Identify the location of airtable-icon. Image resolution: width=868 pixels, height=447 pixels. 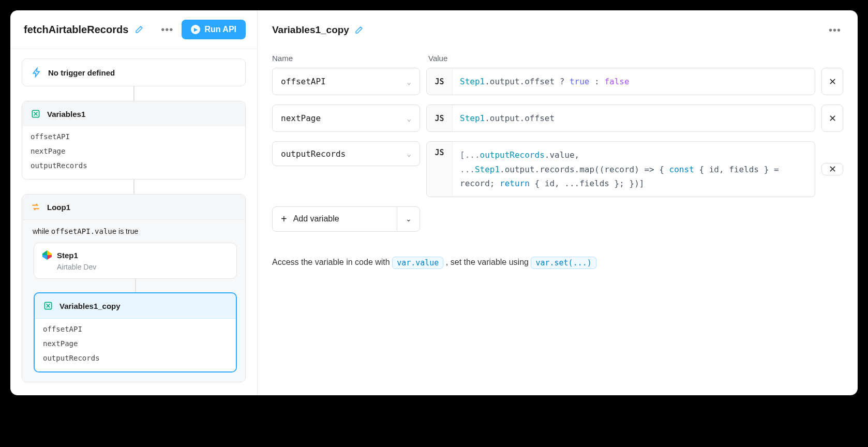
(47, 255).